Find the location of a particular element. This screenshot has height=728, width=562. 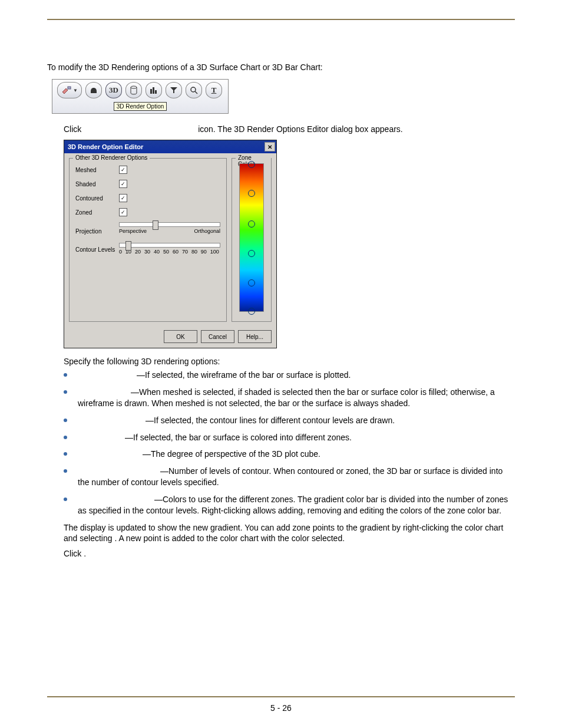

intro-text: To modify the 3D Rendering options of a … is located at coordinates (281, 67).